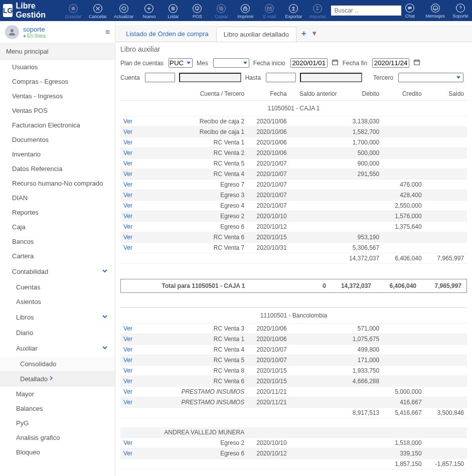  I want to click on tab-listado-de-orden-de-compra: Listado de Orden de compra, so click(168, 34).